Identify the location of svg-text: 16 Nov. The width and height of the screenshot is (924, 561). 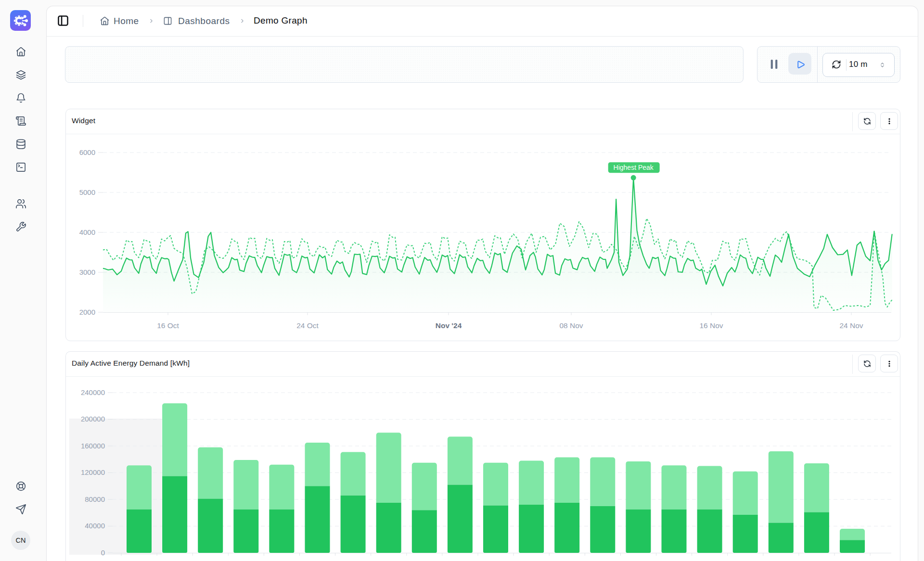
(711, 325).